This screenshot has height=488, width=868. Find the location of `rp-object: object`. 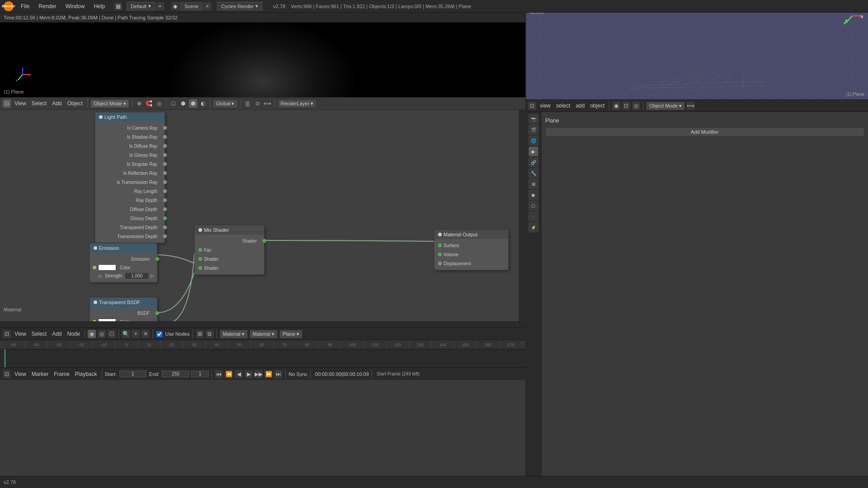

rp-object: object is located at coordinates (597, 106).